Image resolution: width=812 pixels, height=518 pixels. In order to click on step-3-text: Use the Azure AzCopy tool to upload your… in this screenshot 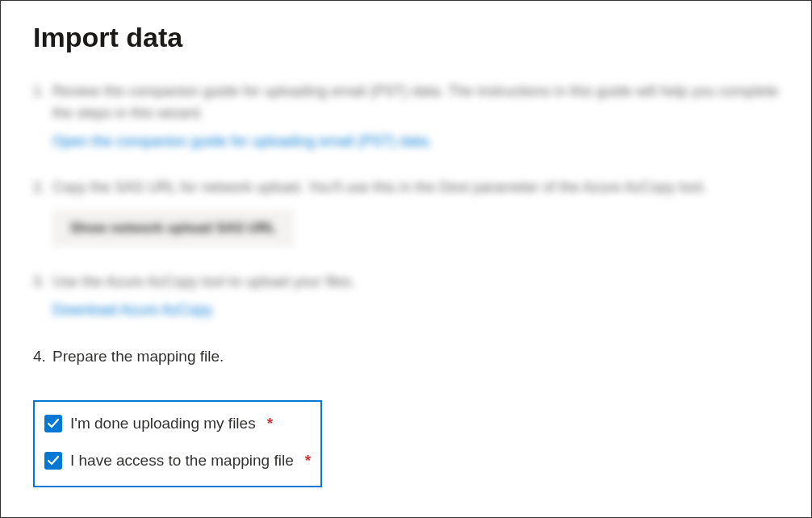, I will do `click(203, 282)`.